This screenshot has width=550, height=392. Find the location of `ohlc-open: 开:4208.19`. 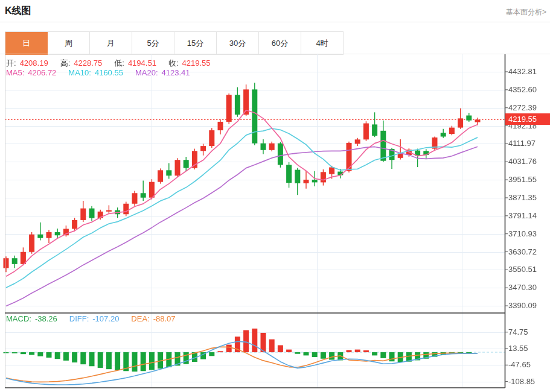

ohlc-open: 开:4208.19 is located at coordinates (29, 63).